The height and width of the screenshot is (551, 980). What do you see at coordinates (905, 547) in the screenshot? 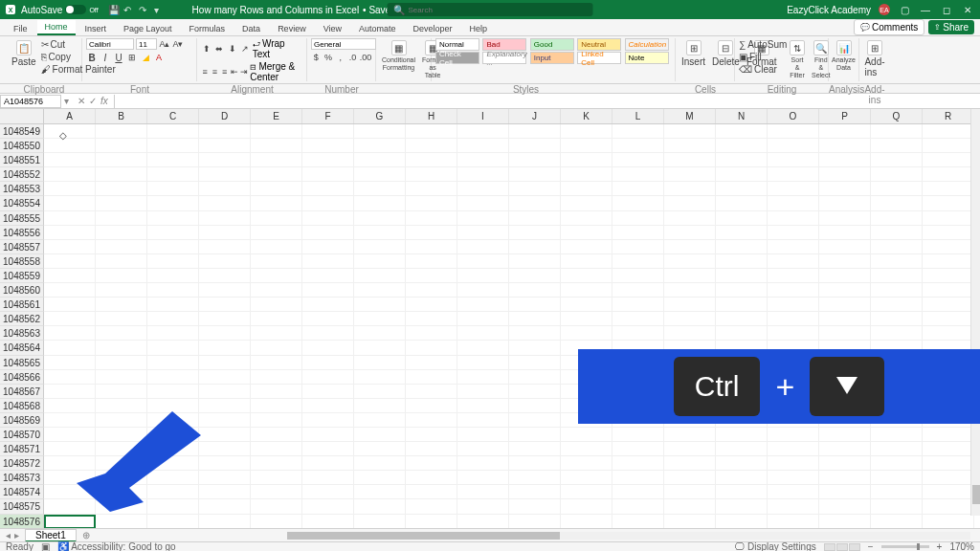
I see `zoom-slider` at bounding box center [905, 547].